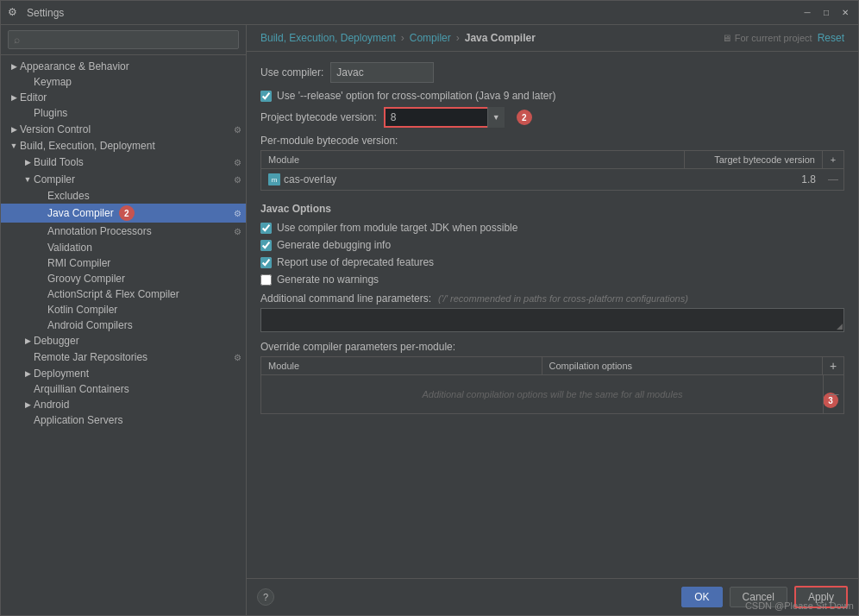 This screenshot has height=616, width=859. What do you see at coordinates (833, 179) in the screenshot?
I see `remove-module-btn: —` at bounding box center [833, 179].